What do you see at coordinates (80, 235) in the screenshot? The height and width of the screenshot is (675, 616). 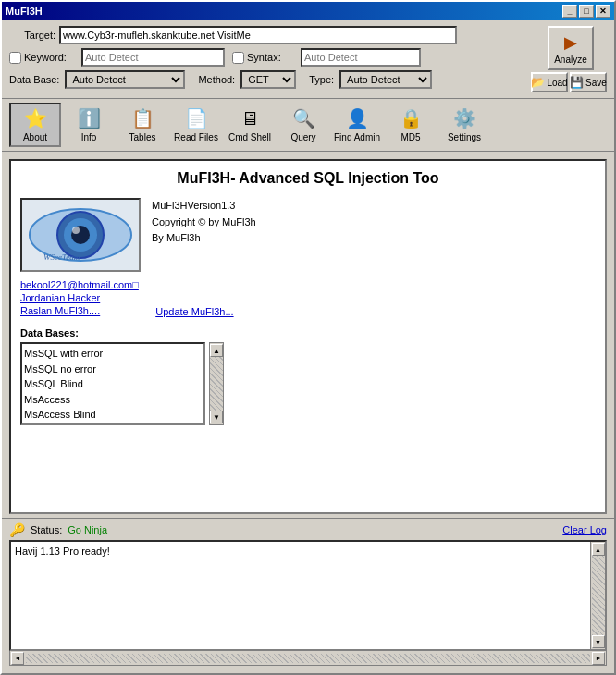 I see `logo-svg: WSeeTeam` at bounding box center [80, 235].